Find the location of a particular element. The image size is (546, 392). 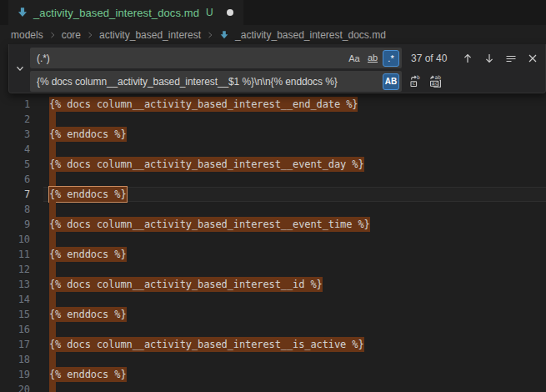

replace-input is located at coordinates (208, 82).